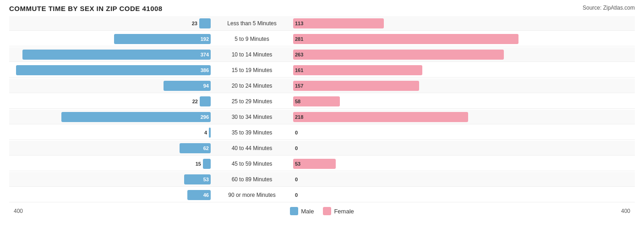 Image resolution: width=644 pixels, height=240 pixels. What do you see at coordinates (162, 39) in the screenshot?
I see `male-bar: 192` at bounding box center [162, 39].